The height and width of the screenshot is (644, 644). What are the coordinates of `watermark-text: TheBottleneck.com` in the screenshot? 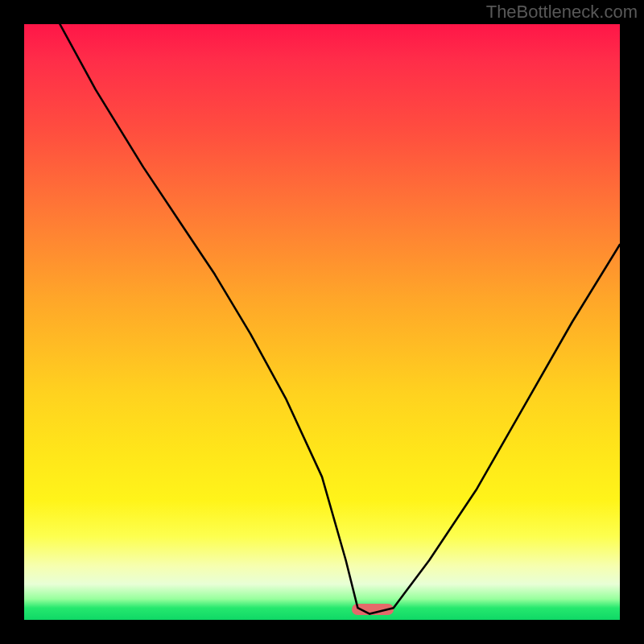 It's located at (562, 12).